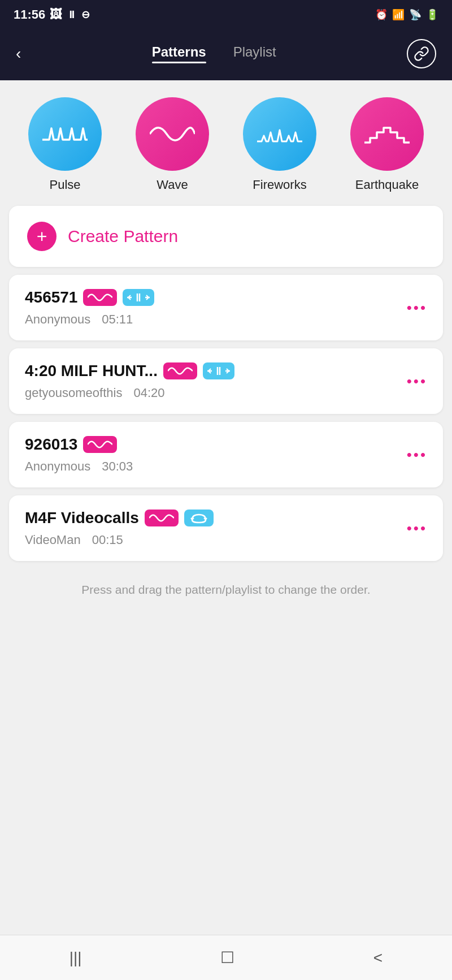  What do you see at coordinates (412, 381) in the screenshot?
I see `more-dots-1: •••` at bounding box center [412, 381].